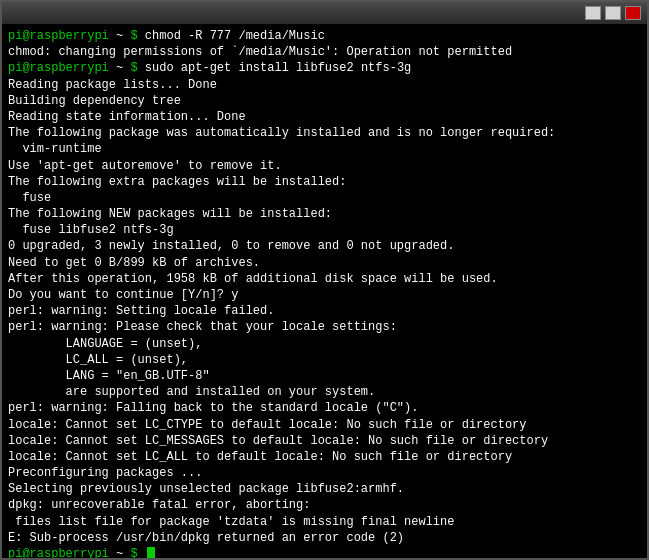 This screenshot has height=560, width=649. I want to click on terminal-line: locale: Cannot set LC_CTYPE to default l…, so click(324, 425).